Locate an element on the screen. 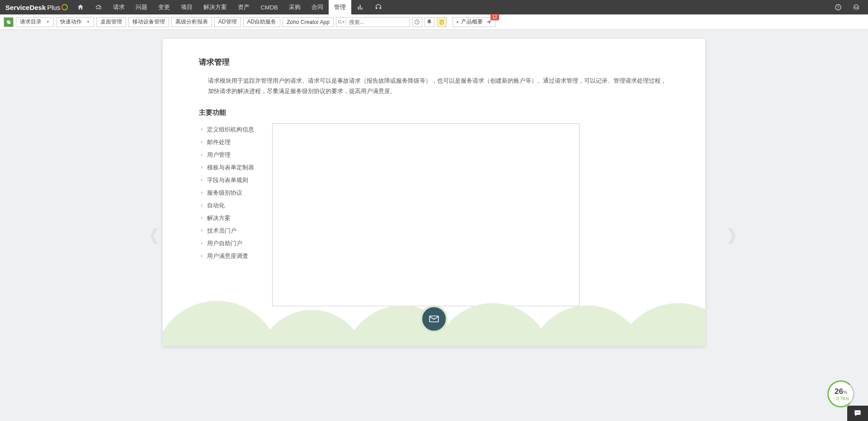 This screenshot has height=421, width=868. user-avatar-icon is located at coordinates (858, 7).